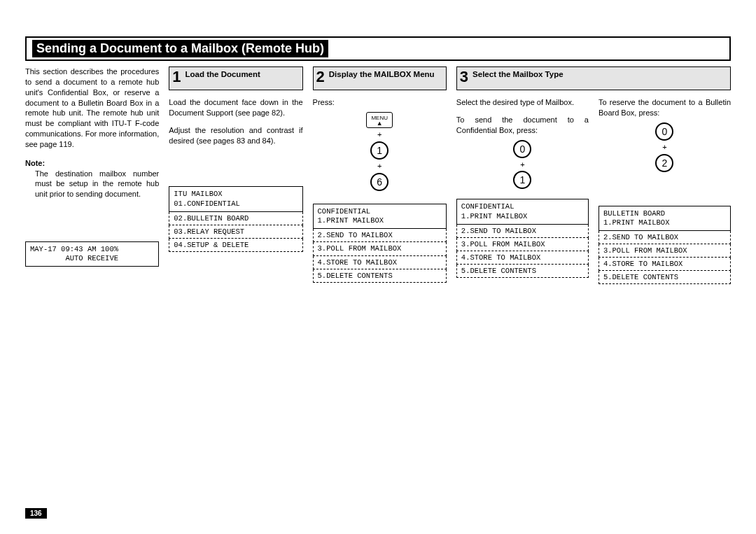  I want to click on step2-lcd-opt: 2.SEND TO MAILBOX, so click(379, 235).